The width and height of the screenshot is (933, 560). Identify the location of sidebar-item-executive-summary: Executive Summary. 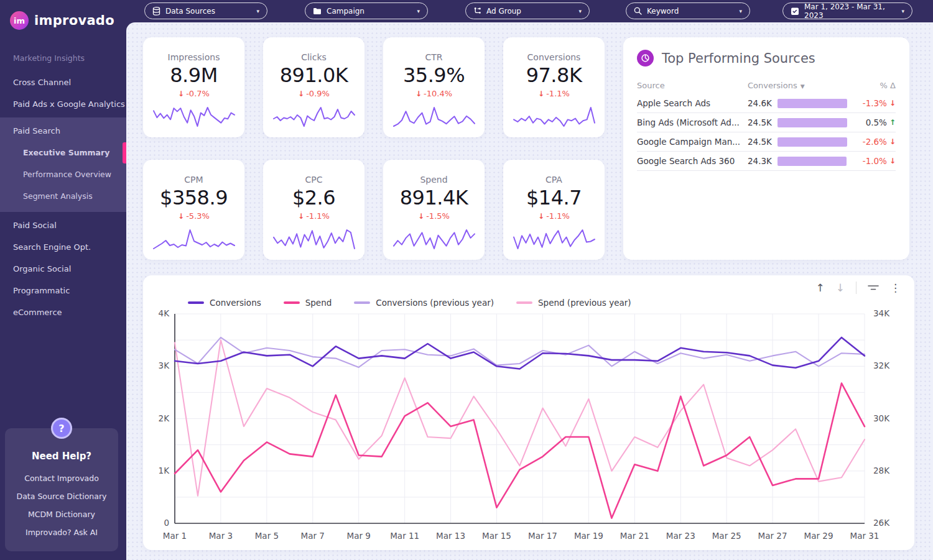
(63, 153).